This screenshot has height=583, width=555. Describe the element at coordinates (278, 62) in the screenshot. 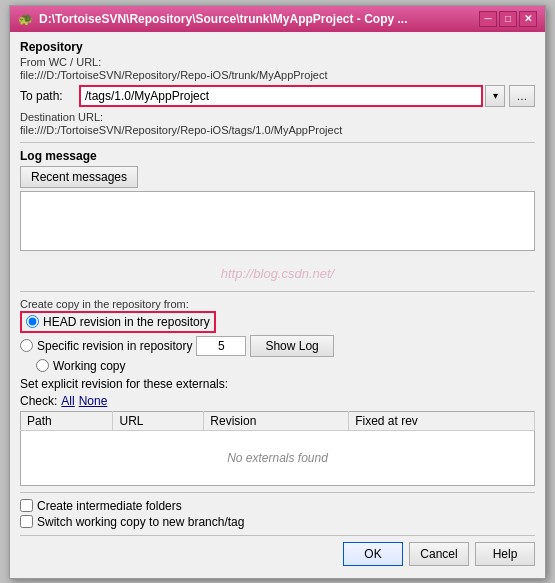

I see `from-wc-label: From WC / URL:` at that location.